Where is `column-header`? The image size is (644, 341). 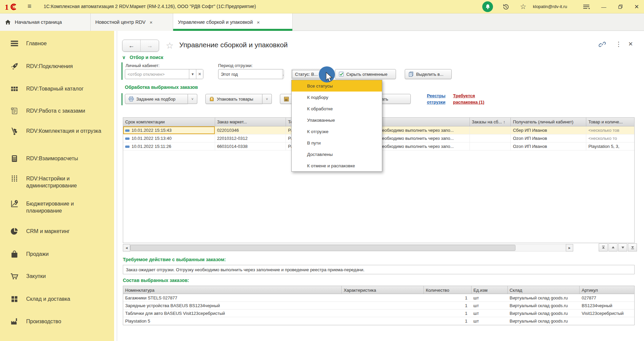
column-header is located at coordinates (424, 122).